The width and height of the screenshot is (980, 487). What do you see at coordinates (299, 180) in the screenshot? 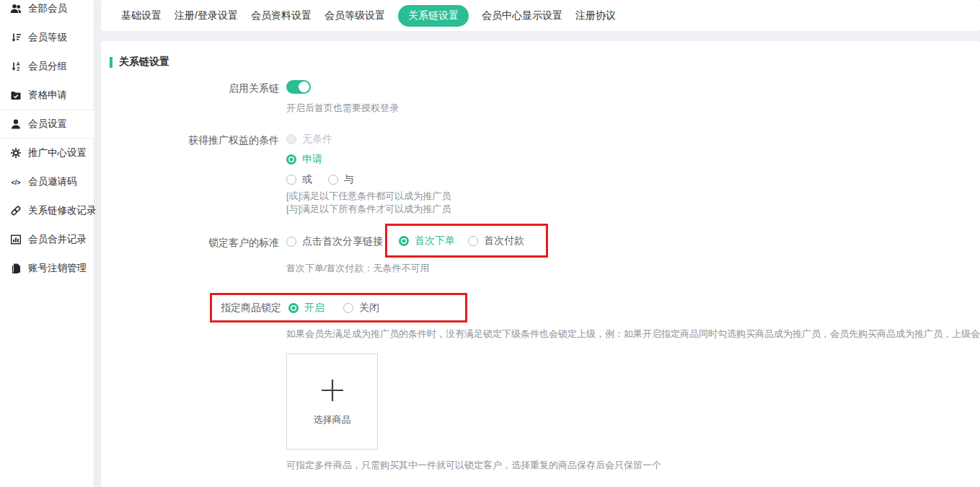
I see `radio-or: 或` at bounding box center [299, 180].